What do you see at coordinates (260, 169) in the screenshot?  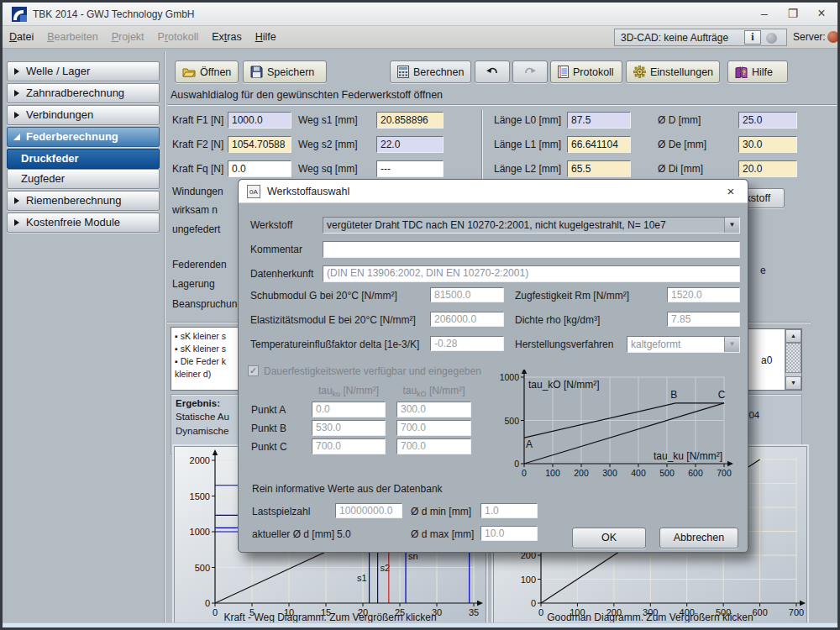 I see `field-input-kraft-fq-n-: 0.0` at bounding box center [260, 169].